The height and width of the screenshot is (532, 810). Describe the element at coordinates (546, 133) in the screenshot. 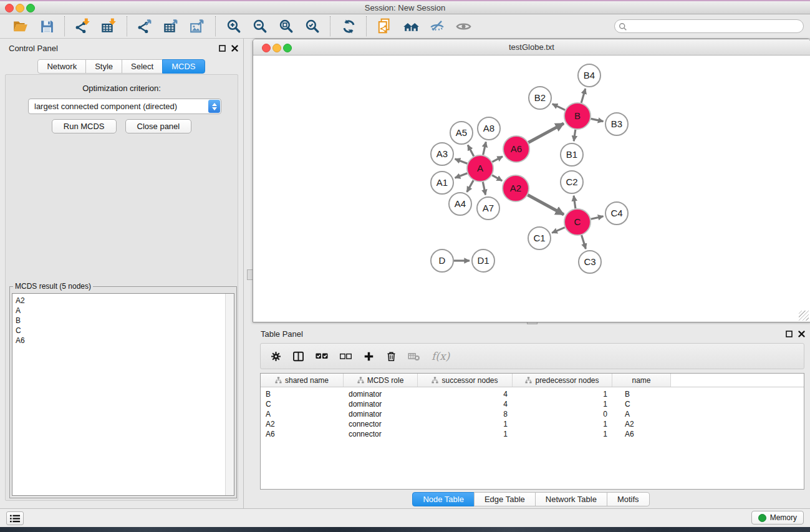

I see `graph-edge-A6-B` at that location.